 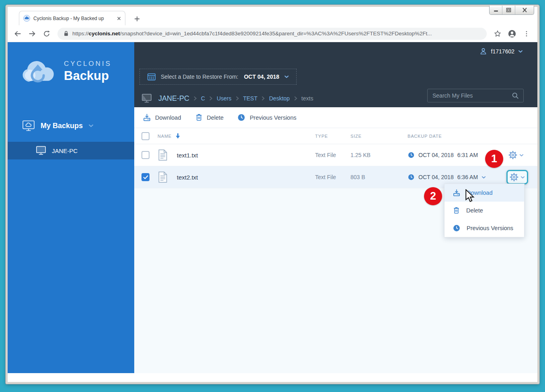 What do you see at coordinates (224, 98) in the screenshot?
I see `breadcrumb-item: Users` at bounding box center [224, 98].